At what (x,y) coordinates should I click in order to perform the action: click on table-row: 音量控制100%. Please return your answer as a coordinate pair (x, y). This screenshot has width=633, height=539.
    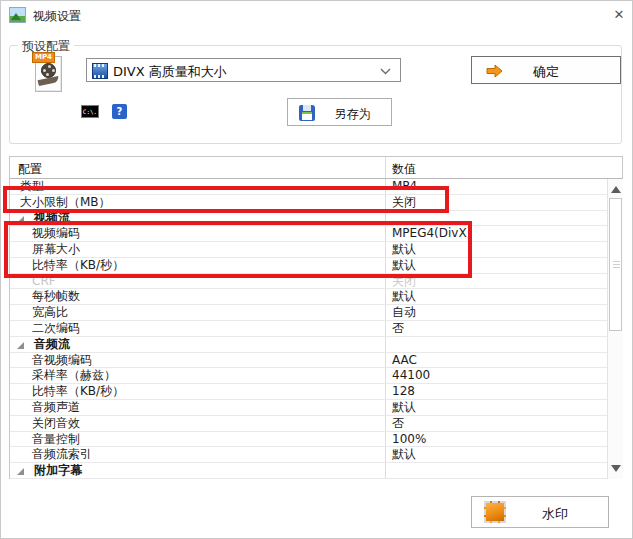
    Looking at the image, I should click on (308, 440).